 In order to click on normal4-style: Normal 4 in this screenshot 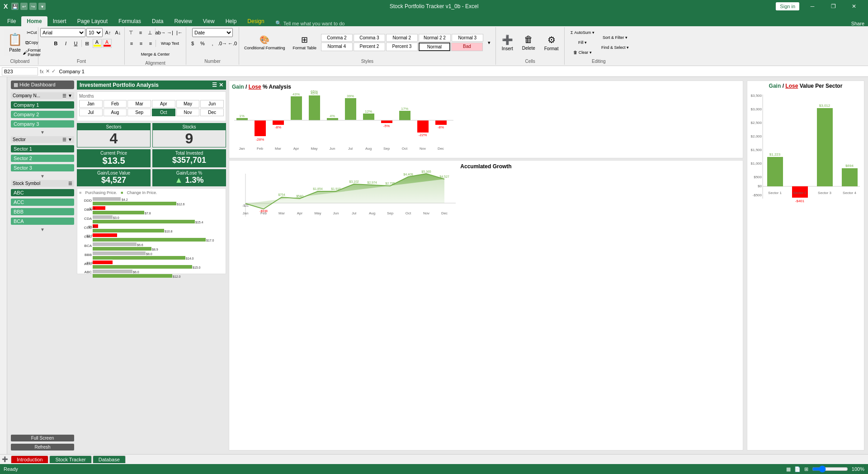, I will do `click(337, 47)`.